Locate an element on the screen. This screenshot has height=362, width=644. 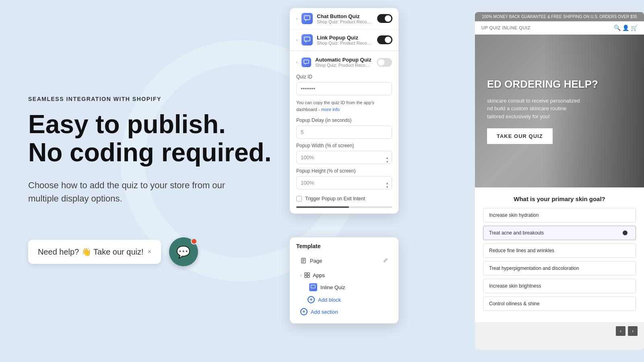
link-quiz-chevron: › is located at coordinates (297, 40).